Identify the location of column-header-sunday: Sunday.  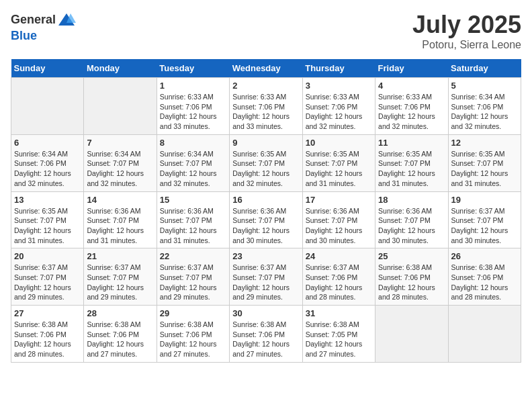
(48, 68).